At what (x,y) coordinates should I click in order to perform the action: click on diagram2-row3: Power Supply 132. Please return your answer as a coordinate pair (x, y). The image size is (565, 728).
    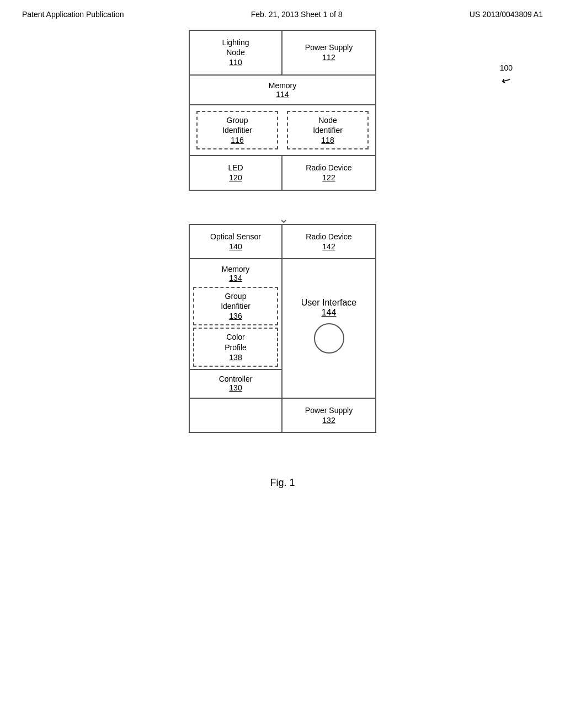
    Looking at the image, I should click on (282, 415).